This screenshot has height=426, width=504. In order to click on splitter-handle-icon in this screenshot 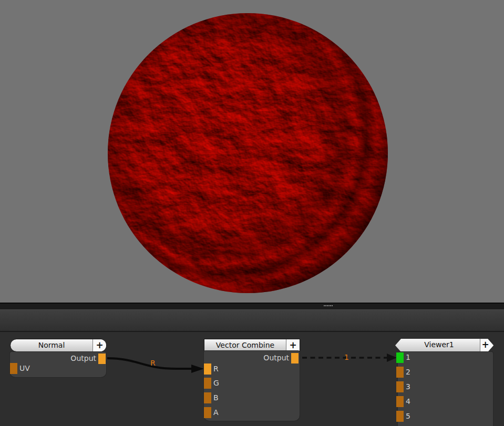, I will do `click(328, 306)`.